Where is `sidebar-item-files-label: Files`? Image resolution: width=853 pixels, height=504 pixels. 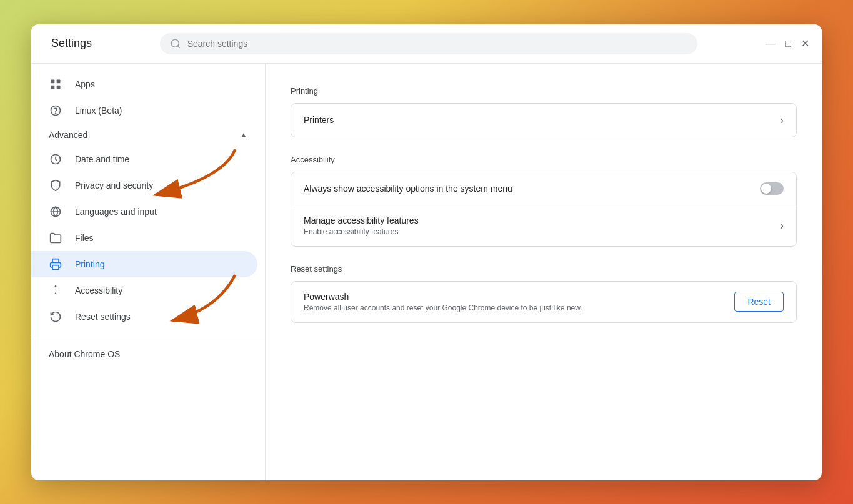
sidebar-item-files-label: Files is located at coordinates (84, 238).